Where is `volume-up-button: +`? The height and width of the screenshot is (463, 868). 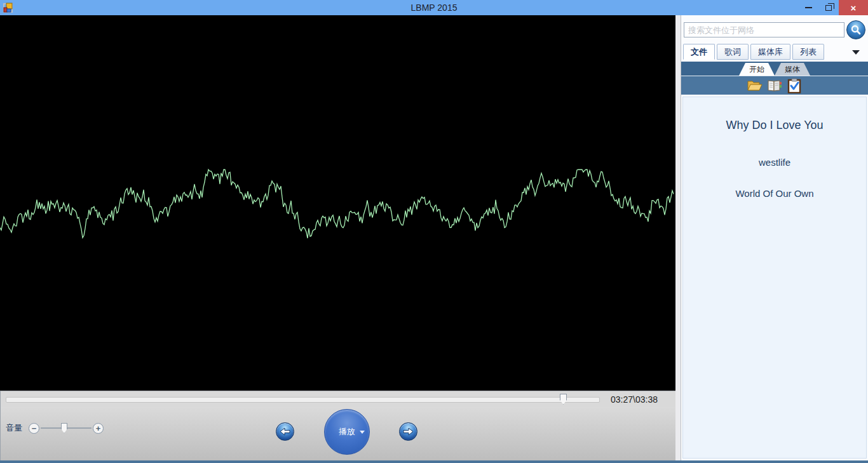 volume-up-button: + is located at coordinates (98, 428).